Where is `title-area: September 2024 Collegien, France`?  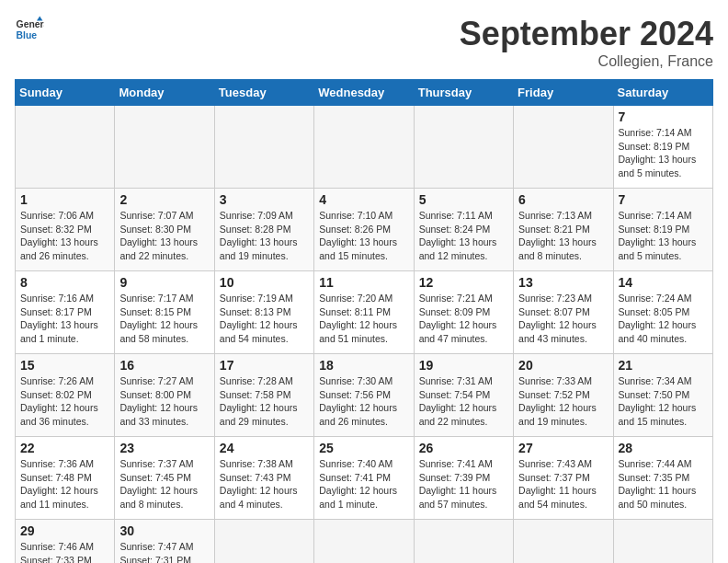
title-area: September 2024 Collegien, France is located at coordinates (586, 42).